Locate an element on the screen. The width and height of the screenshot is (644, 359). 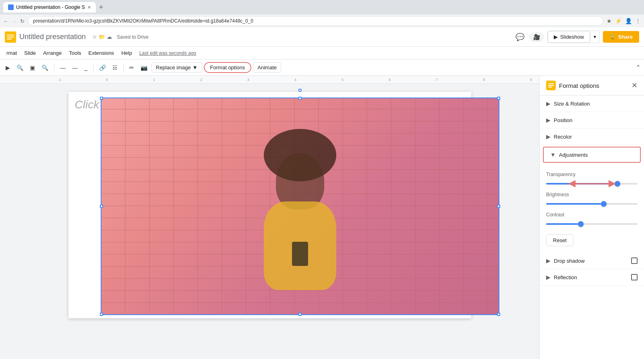
folder-icon: 📁 is located at coordinates (102, 37).